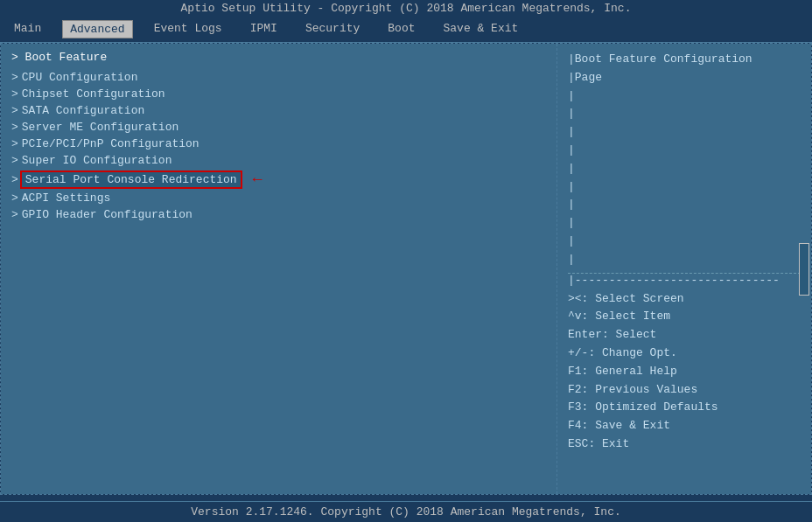  What do you see at coordinates (278, 94) in the screenshot?
I see `entry-chipset-configuration: > Chipset Configuration` at bounding box center [278, 94].